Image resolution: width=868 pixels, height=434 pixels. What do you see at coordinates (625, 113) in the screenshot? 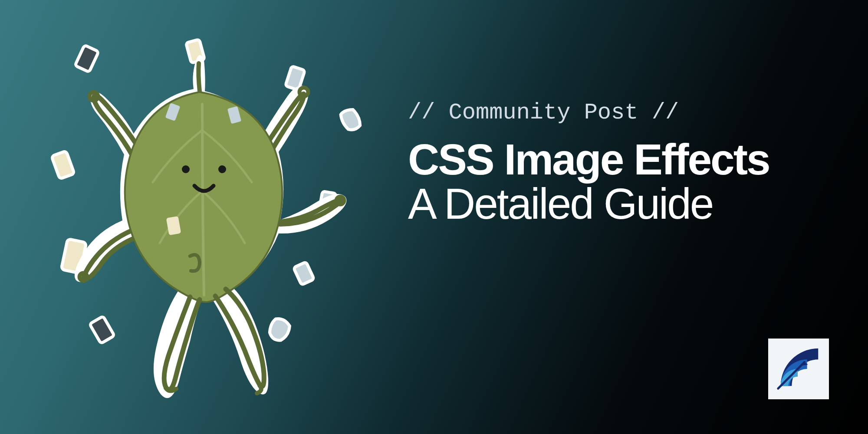
I see `eyebrow-label: // Community Post //` at bounding box center [625, 113].